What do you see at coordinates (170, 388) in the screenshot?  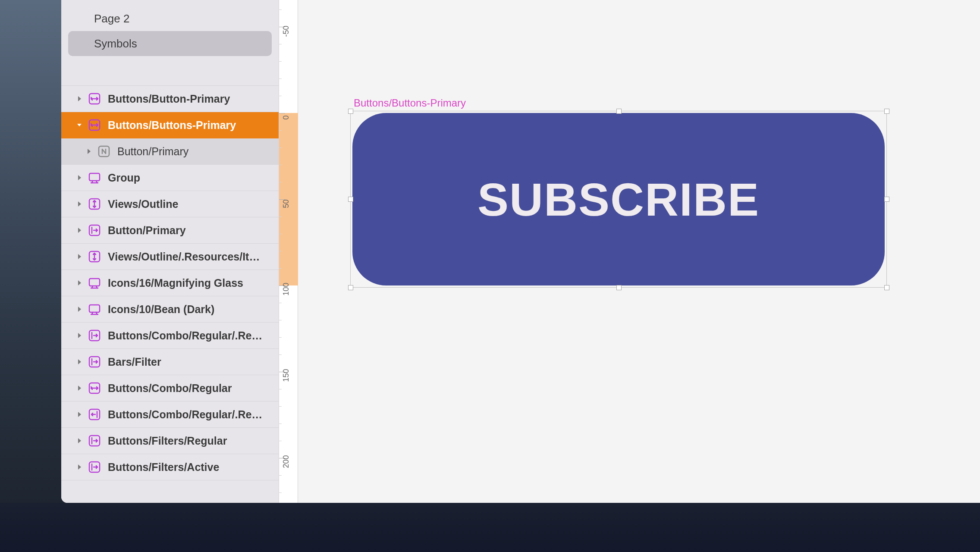 I see `layer-row: Buttons/Combo/Regular` at bounding box center [170, 388].